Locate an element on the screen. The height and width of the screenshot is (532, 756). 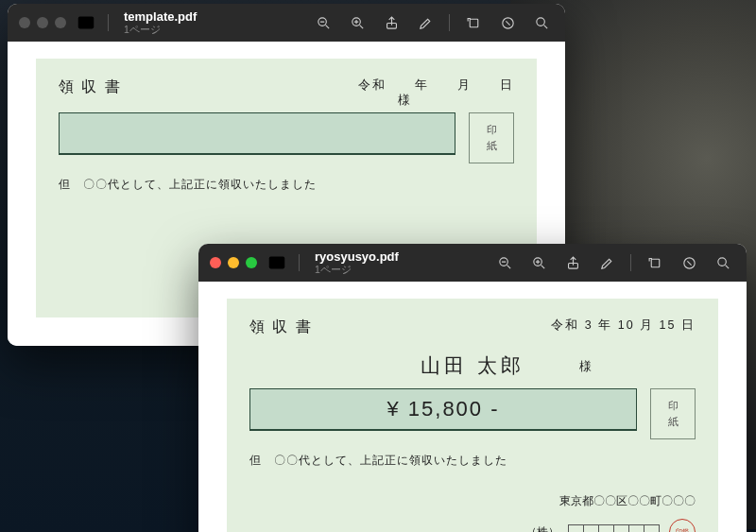
window-title: template.pdf 1ページ is located at coordinates (161, 23).